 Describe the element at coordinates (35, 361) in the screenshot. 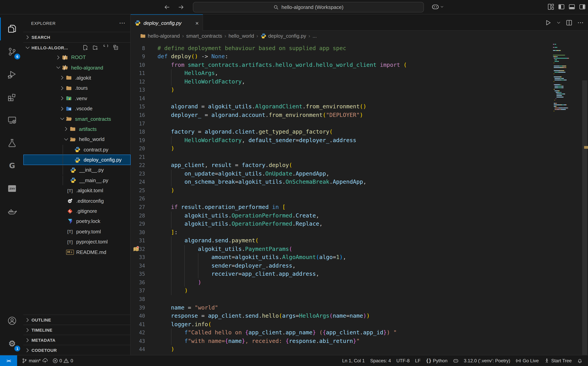

I see `branch-status: main*` at that location.